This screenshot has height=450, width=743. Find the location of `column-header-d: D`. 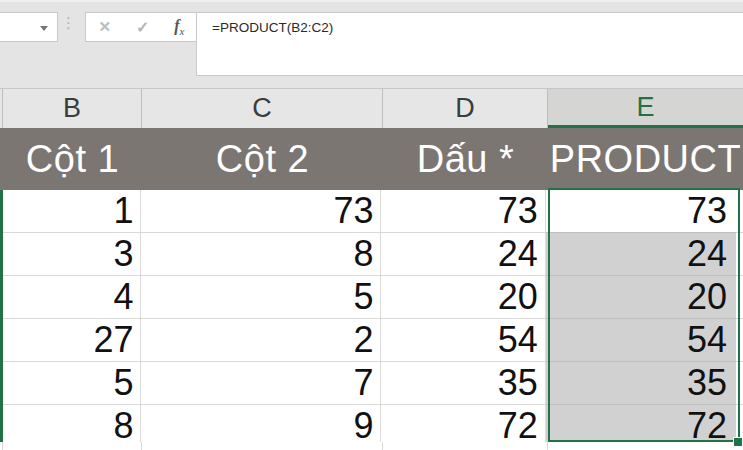

column-header-d: D is located at coordinates (466, 108).